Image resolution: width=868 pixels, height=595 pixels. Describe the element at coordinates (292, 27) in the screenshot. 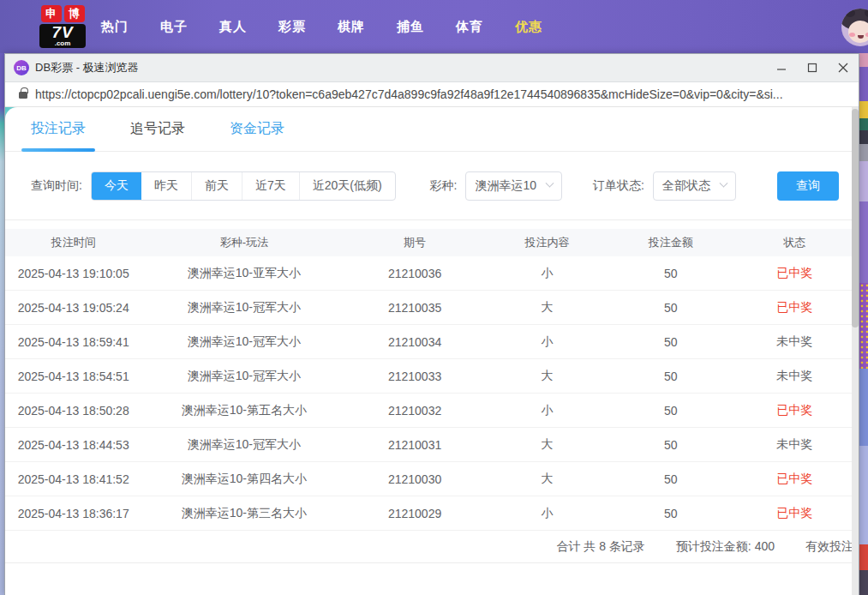

I see `nav-item: 彩票` at that location.